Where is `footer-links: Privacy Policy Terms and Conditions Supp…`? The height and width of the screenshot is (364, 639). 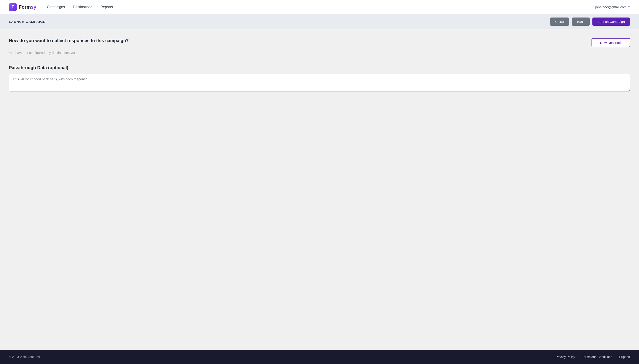
footer-links: Privacy Policy Terms and Conditions Supp… is located at coordinates (593, 357).